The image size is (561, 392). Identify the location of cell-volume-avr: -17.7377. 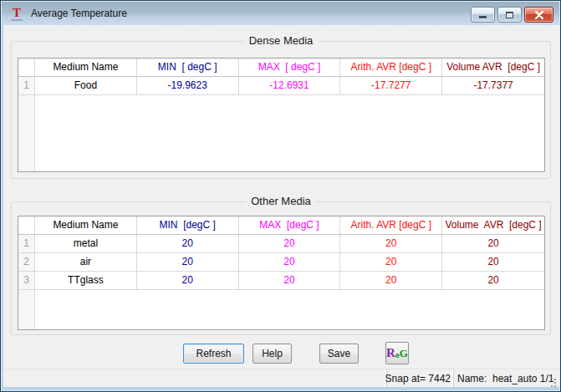
(493, 86).